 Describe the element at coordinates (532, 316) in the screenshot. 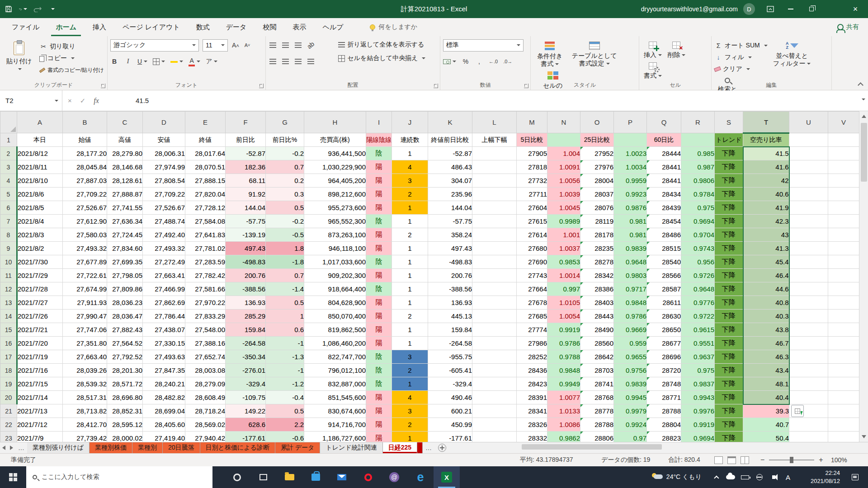

I see `cell-M14: 27685` at that location.